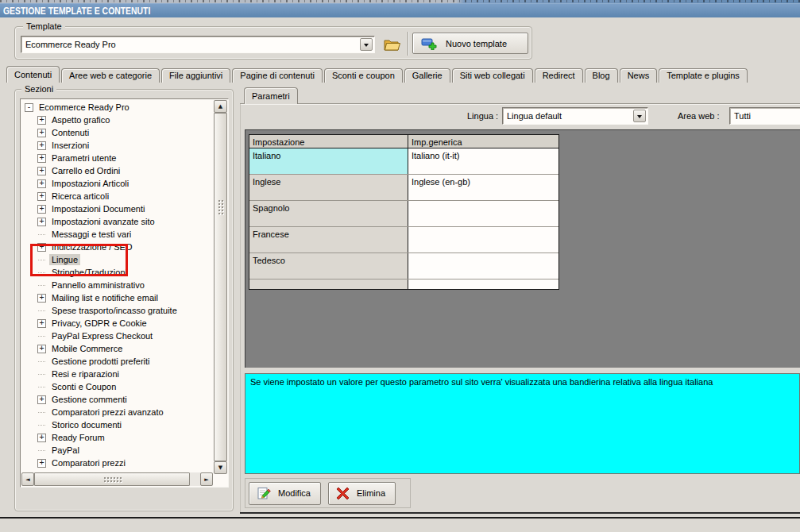 This screenshot has height=532, width=800. What do you see at coordinates (470, 43) in the screenshot?
I see `new-template-button: Nuovo template` at bounding box center [470, 43].